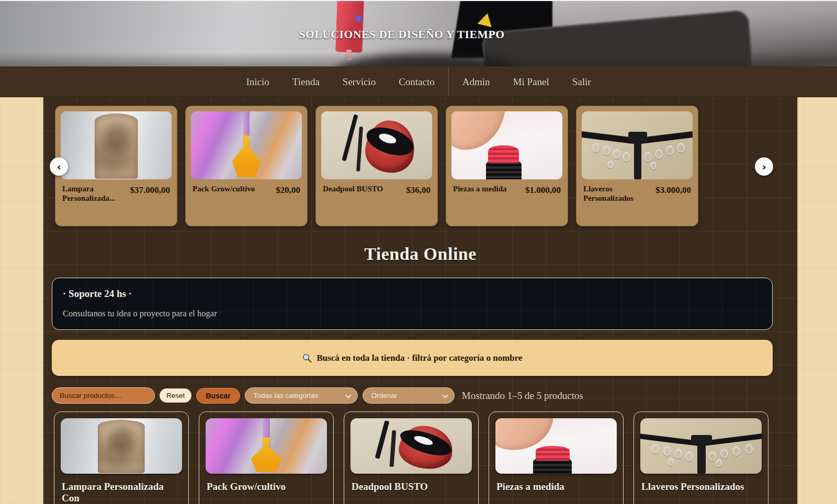 The height and width of the screenshot is (504, 837). What do you see at coordinates (176, 395) in the screenshot?
I see `reset-button: Reset` at bounding box center [176, 395].